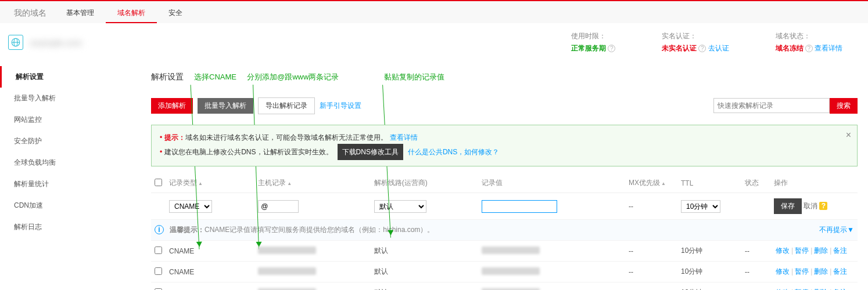 The width and height of the screenshot is (868, 290). What do you see at coordinates (552, 183) in the screenshot?
I see `col-value: 记录值` at bounding box center [552, 183].